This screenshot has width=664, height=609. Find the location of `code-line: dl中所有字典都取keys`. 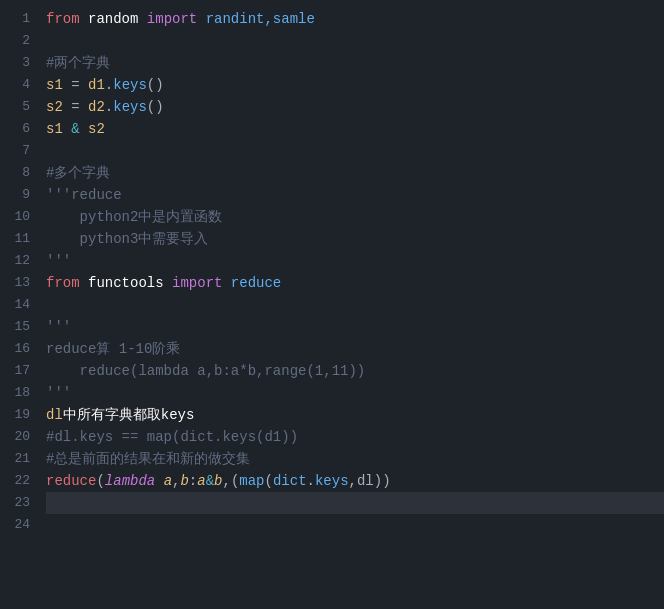

code-line: dl中所有字典都取keys is located at coordinates (355, 415).